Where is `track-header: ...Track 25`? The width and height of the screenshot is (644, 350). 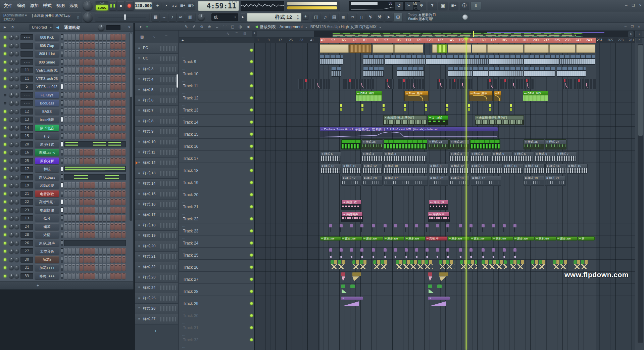 track-header: ...Track 25 is located at coordinates (217, 254).